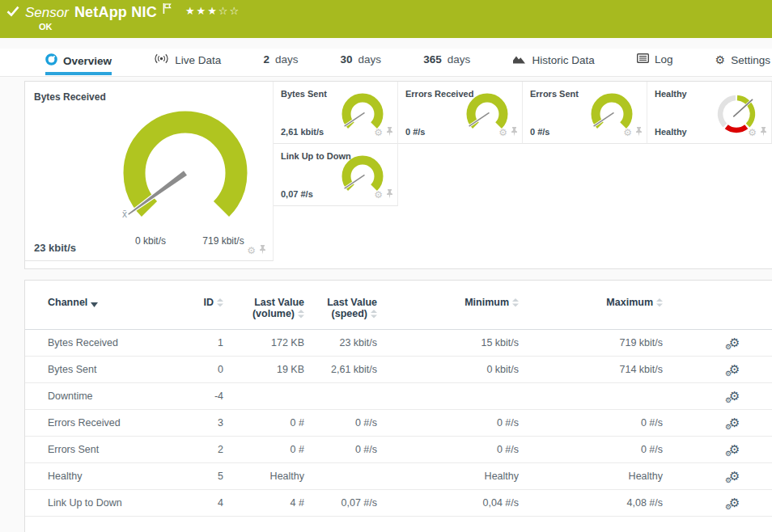 Image resolution: width=772 pixels, height=532 pixels. Describe the element at coordinates (70, 97) in the screenshot. I see `gauge-title: Bytes Received` at that location.